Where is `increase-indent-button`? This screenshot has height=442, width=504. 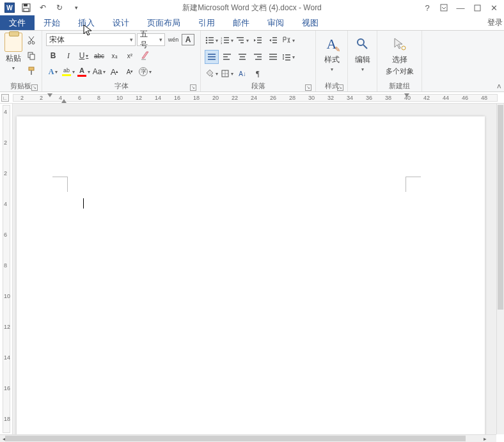 increase-indent-button is located at coordinates (273, 40).